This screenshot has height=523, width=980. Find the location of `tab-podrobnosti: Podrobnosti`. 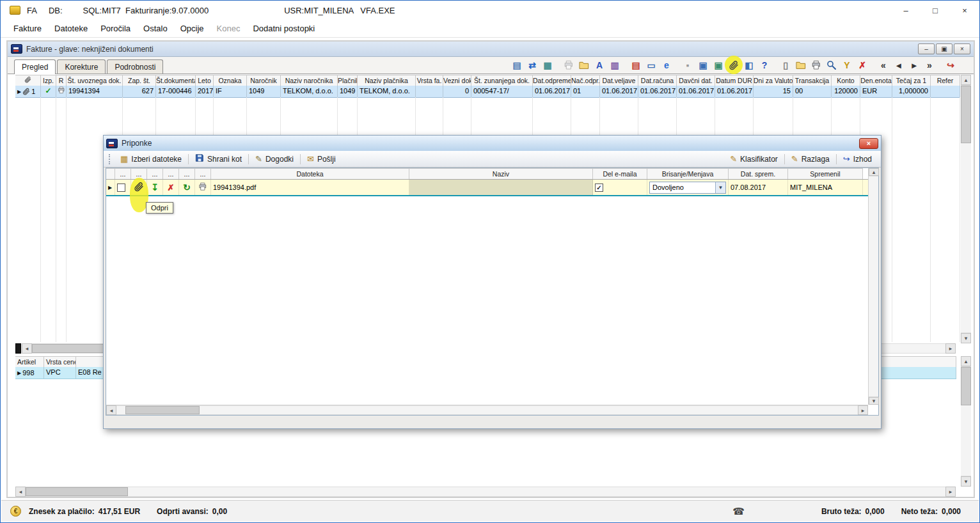

tab-podrobnosti: Podrobnosti is located at coordinates (135, 66).